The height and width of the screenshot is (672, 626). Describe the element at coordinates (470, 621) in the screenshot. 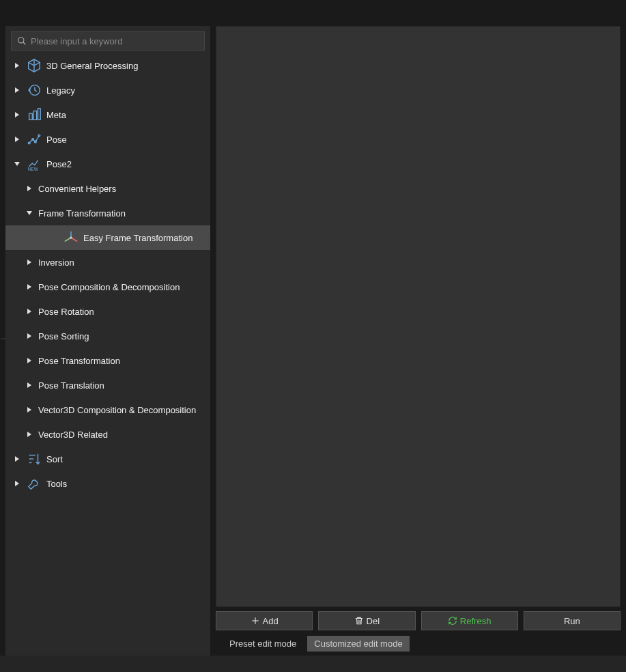

I see `refresh-button: Refresh` at that location.